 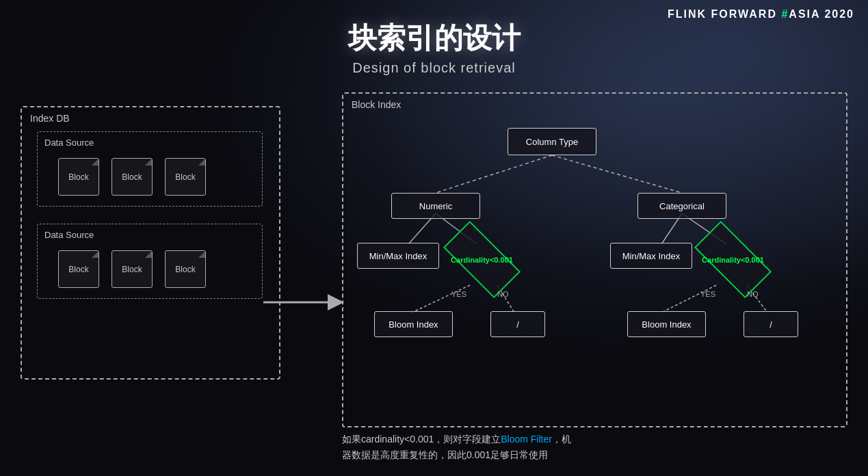 What do you see at coordinates (150, 261) in the screenshot?
I see `data-source-box-2: Data Source Block Block Block` at bounding box center [150, 261].